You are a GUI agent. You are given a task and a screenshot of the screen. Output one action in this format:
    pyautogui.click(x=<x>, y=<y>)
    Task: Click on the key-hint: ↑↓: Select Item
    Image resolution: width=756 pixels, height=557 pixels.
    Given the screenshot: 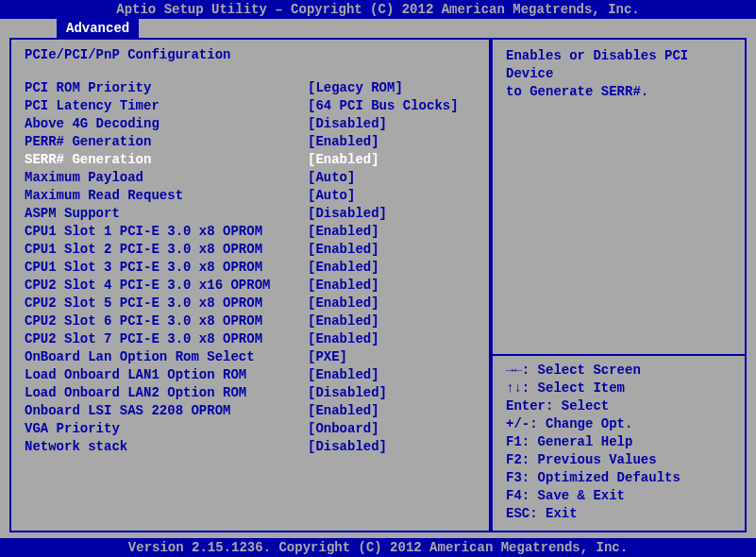 What is the action you would take?
    pyautogui.click(x=619, y=389)
    